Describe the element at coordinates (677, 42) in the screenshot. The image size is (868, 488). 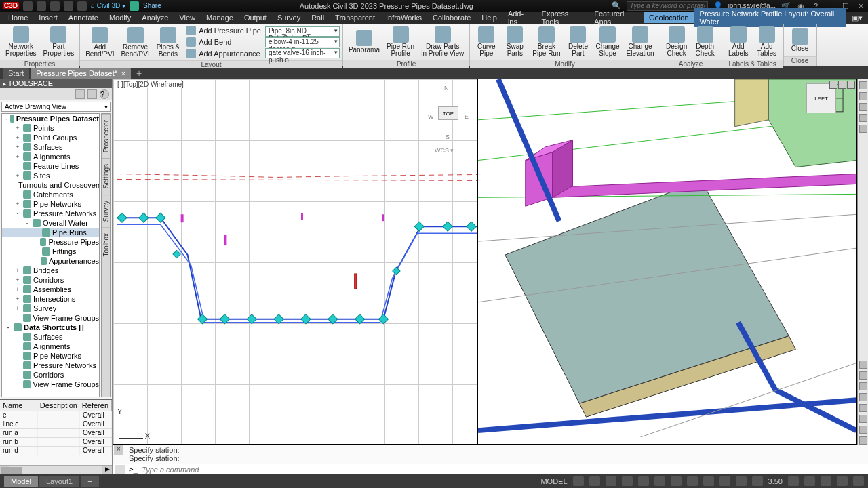
I see `ribbon-btn-design-check: DesignCheck` at that location.